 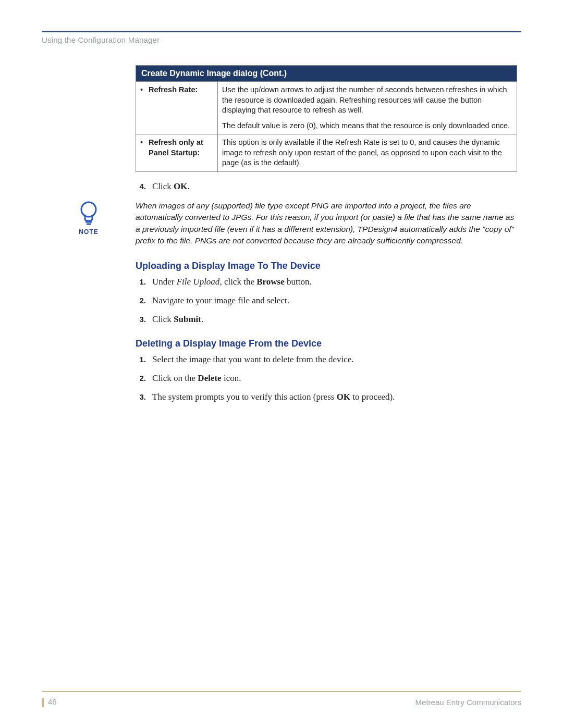 What do you see at coordinates (221, 301) in the screenshot?
I see `step-text: Navigate to your image file and select.` at bounding box center [221, 301].